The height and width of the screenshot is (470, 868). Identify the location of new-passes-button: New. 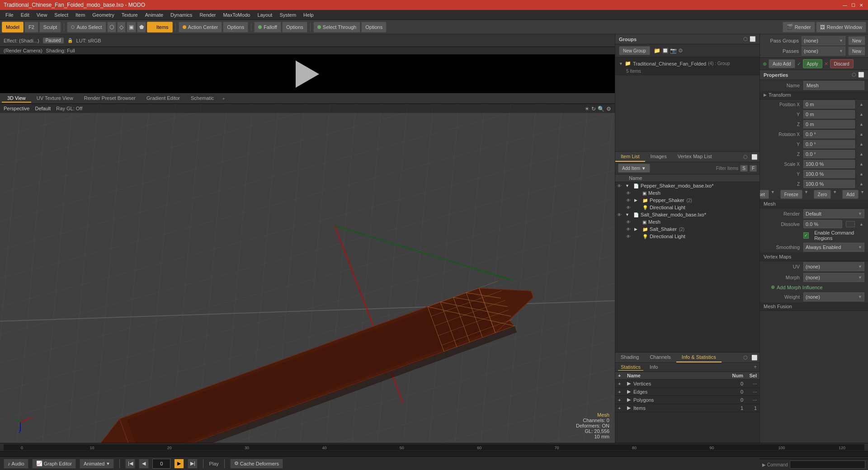
(857, 51).